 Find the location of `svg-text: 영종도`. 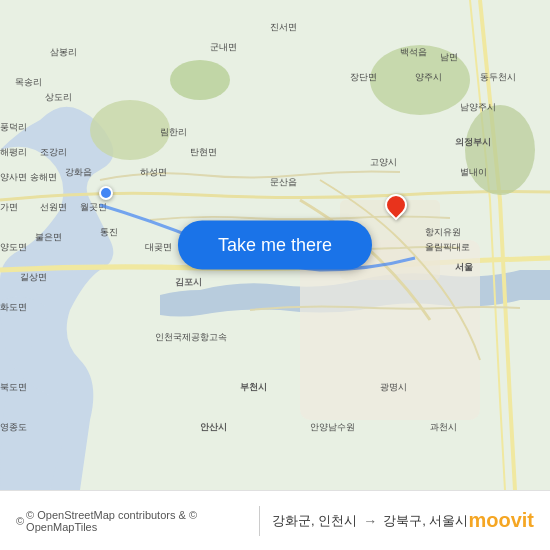

svg-text: 영종도 is located at coordinates (14, 427).